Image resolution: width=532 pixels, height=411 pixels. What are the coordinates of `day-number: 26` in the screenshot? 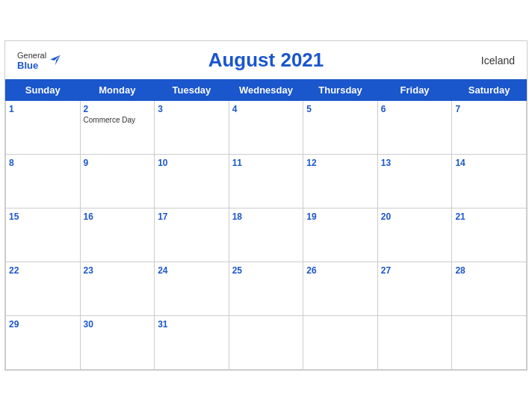 It's located at (341, 271).